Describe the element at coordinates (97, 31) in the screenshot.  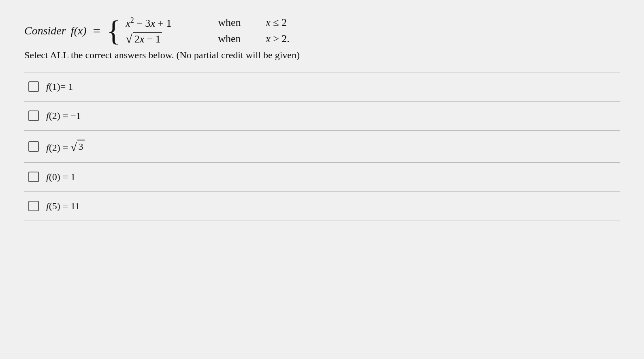
I see `equals-sign: =` at that location.